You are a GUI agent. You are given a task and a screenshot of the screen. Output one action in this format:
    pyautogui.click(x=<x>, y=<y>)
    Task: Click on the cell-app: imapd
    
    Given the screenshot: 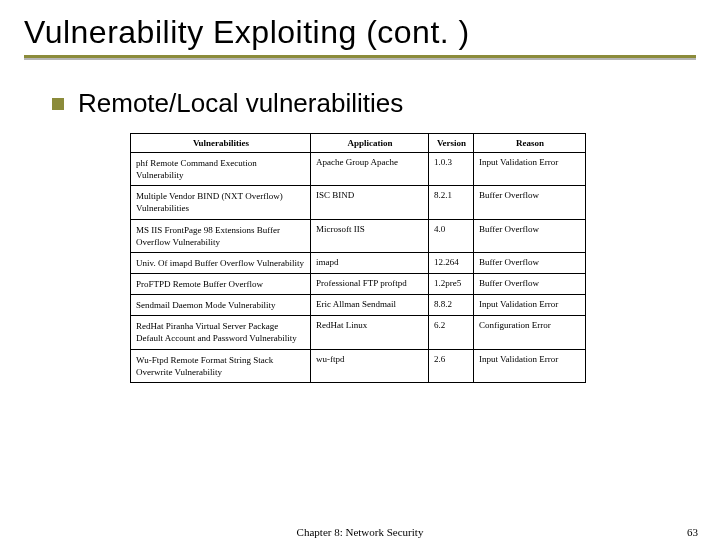 What is the action you would take?
    pyautogui.click(x=370, y=262)
    